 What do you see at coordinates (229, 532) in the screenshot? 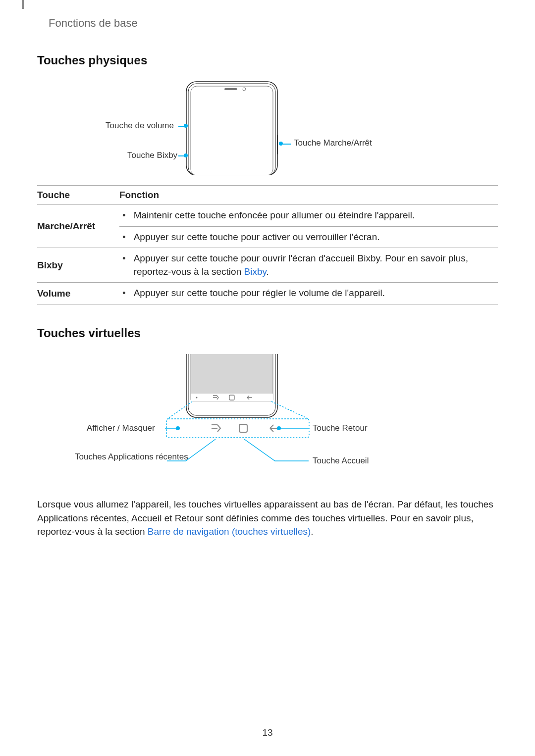
I see `link-nav-bar: Barre de navigation (touches virtuelles)` at bounding box center [229, 532].